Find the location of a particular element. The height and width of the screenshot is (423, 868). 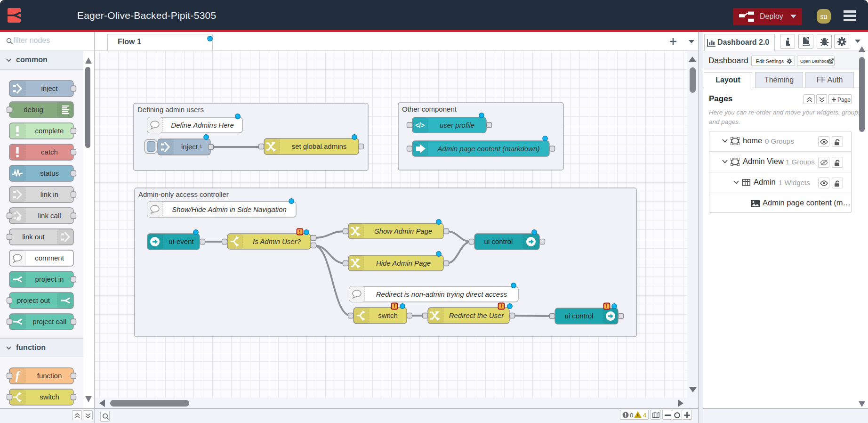

svg-text: Other component is located at coordinates (429, 109).